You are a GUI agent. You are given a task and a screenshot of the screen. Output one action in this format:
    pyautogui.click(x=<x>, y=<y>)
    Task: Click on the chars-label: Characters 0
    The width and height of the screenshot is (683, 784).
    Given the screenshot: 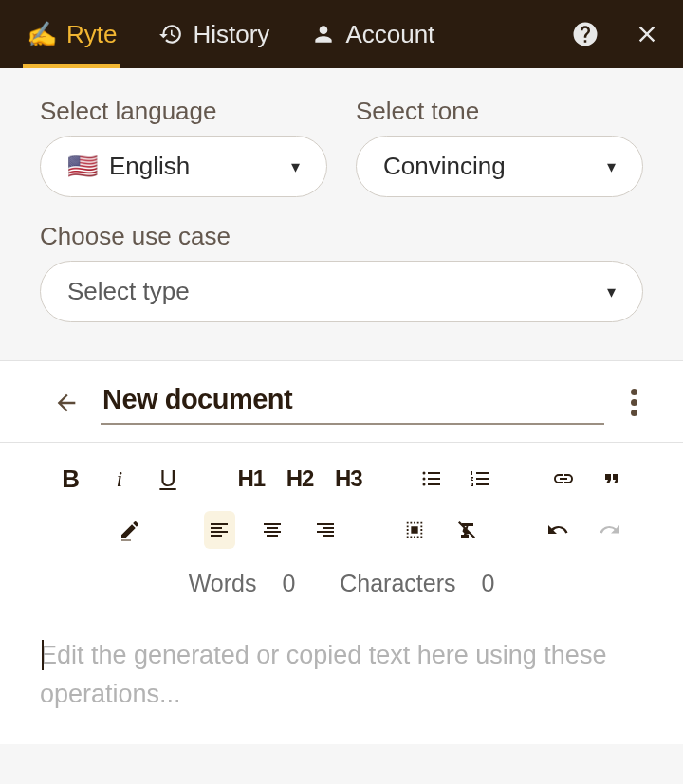 What is the action you would take?
    pyautogui.click(x=417, y=583)
    